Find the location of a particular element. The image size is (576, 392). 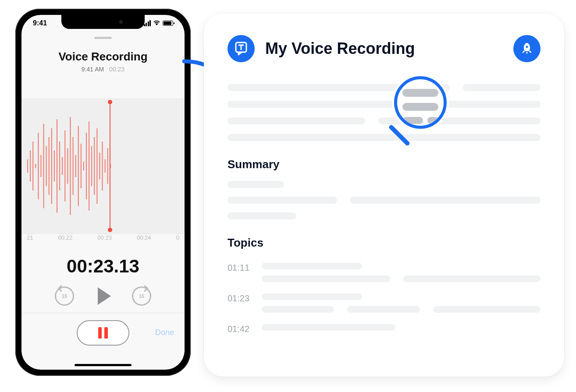

skip-back-button: 15 is located at coordinates (64, 296).